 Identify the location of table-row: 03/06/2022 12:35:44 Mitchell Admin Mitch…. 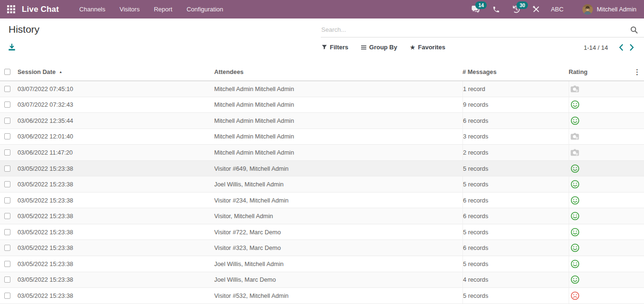
(322, 121).